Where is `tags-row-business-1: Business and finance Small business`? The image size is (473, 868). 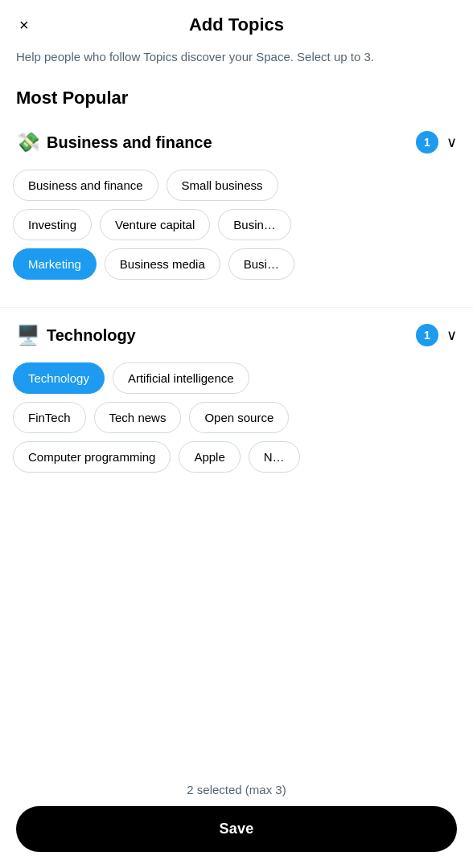
tags-row-business-1: Business and finance Small business is located at coordinates (236, 185).